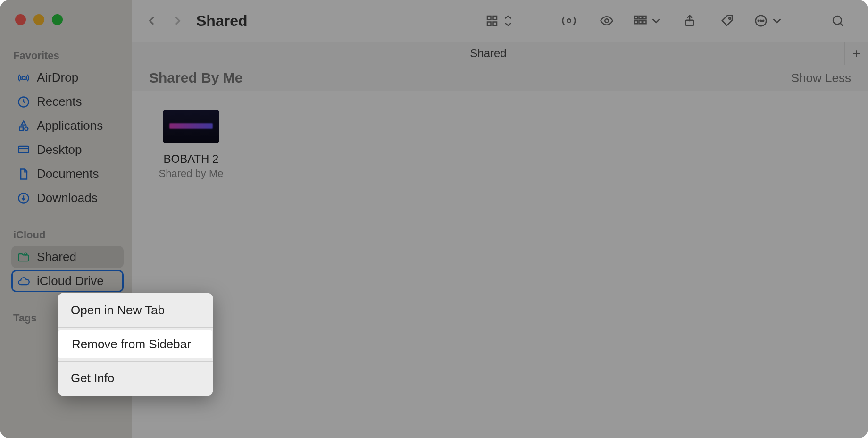  Describe the element at coordinates (177, 21) in the screenshot. I see `forward-button` at that location.